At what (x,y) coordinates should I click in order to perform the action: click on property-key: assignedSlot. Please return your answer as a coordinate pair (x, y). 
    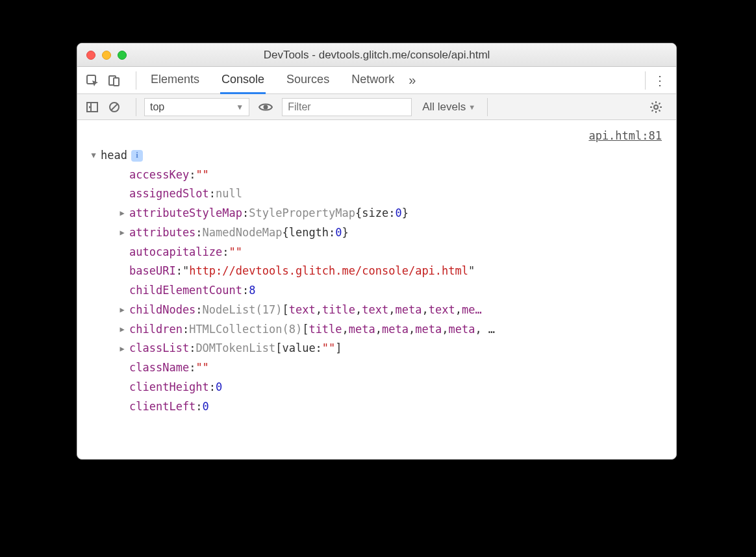
    Looking at the image, I should click on (169, 194).